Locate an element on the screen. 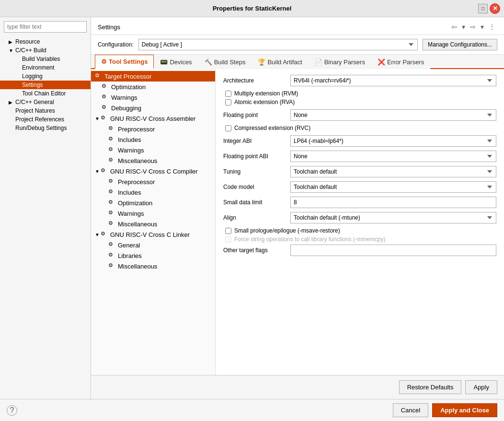 The height and width of the screenshot is (421, 504). code-model-label: Code model is located at coordinates (257, 187).